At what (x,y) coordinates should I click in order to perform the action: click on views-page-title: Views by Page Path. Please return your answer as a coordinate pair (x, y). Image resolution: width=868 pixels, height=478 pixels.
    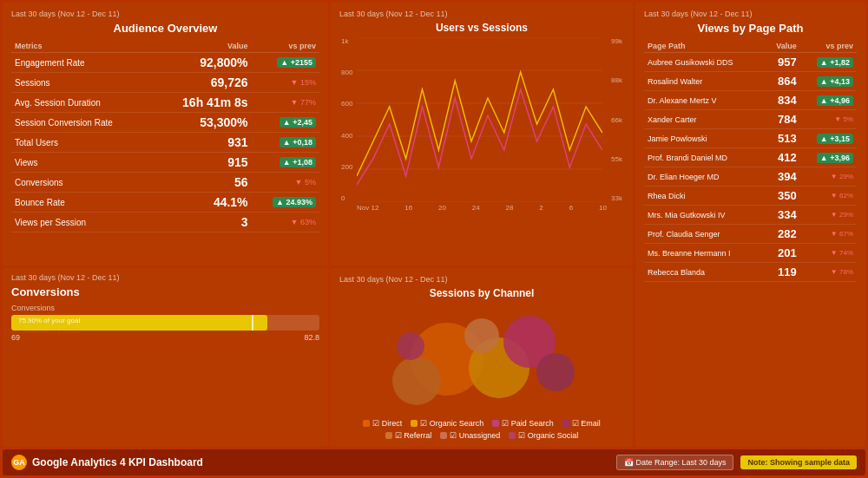
    Looking at the image, I should click on (750, 28).